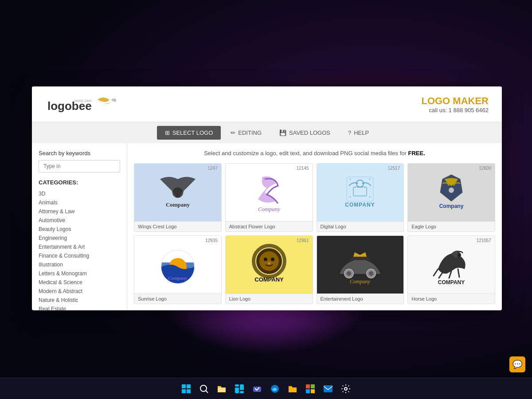 The image size is (532, 399). Describe the element at coordinates (168, 133) in the screenshot. I see `grid-icon: ⊞` at that location.